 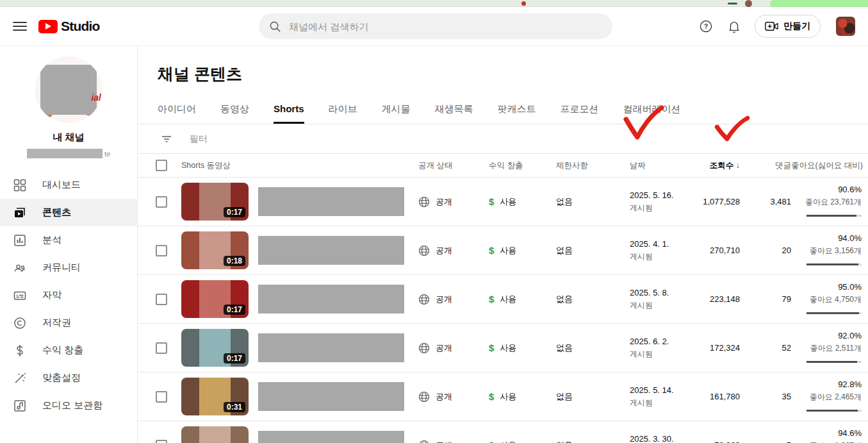 What do you see at coordinates (215, 250) in the screenshot?
I see `video-thumbnail: 0:18` at bounding box center [215, 250].